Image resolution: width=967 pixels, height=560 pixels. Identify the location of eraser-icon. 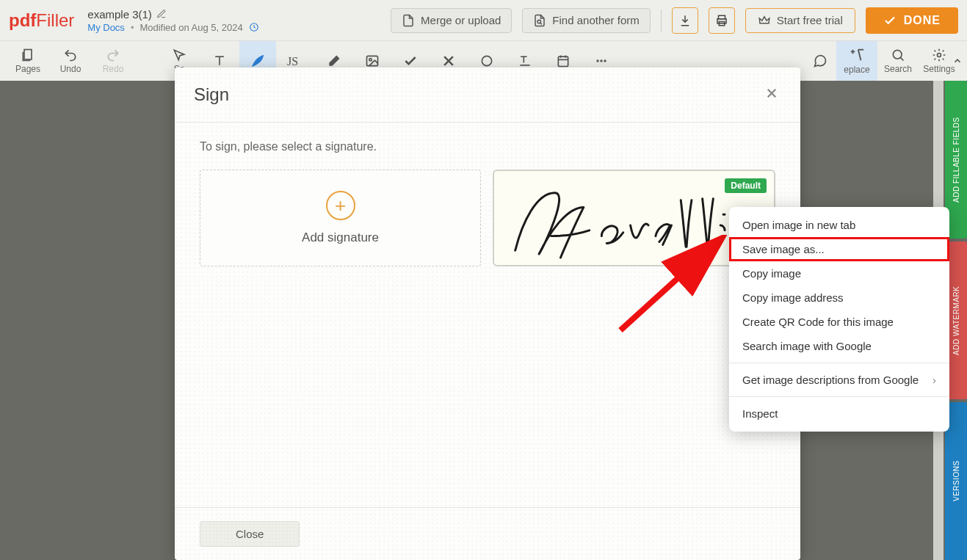
(334, 61).